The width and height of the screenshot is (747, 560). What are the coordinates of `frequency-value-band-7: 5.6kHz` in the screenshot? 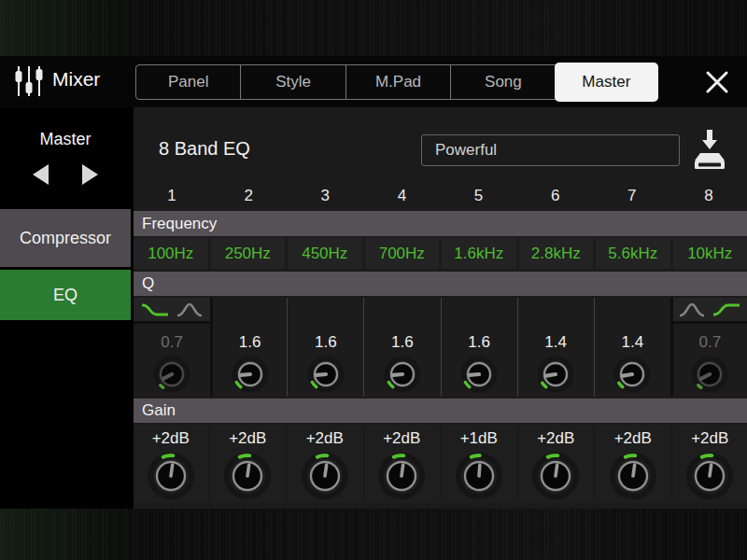 It's located at (633, 254).